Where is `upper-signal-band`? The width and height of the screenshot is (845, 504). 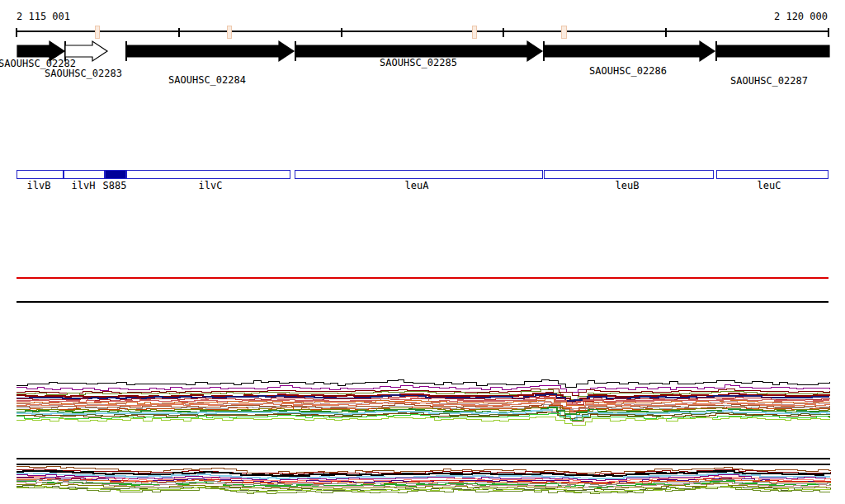
upper-signal-band is located at coordinates (422, 403).